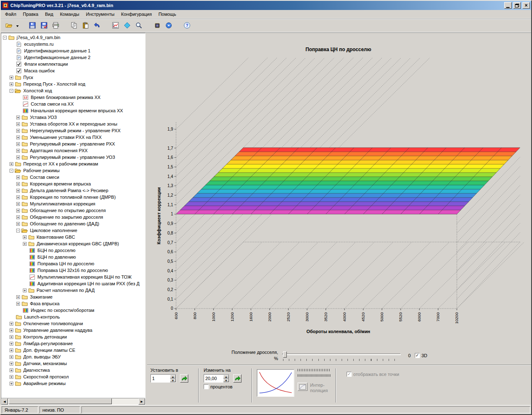 The image size is (532, 415). I want to click on tree-item: +Состав смеси, so click(73, 177).